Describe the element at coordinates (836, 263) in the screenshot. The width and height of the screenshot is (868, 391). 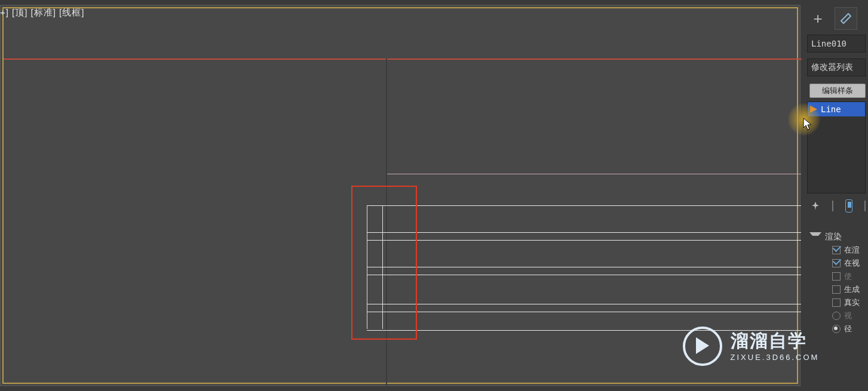
I see `option-row-2: 在视` at that location.